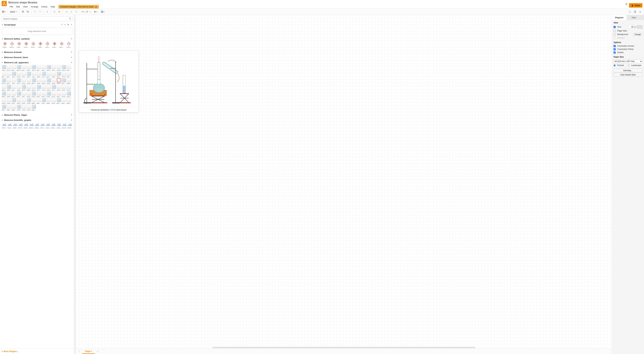 Image resolution: width=644 pixels, height=354 pixels. I want to click on grid-checkbox, so click(614, 27).